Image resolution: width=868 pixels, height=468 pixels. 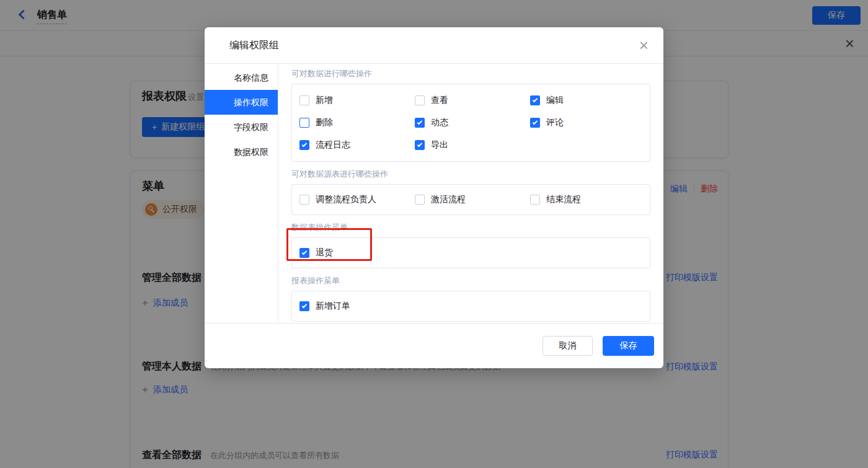 I want to click on checkbox-option: 评论, so click(x=587, y=123).